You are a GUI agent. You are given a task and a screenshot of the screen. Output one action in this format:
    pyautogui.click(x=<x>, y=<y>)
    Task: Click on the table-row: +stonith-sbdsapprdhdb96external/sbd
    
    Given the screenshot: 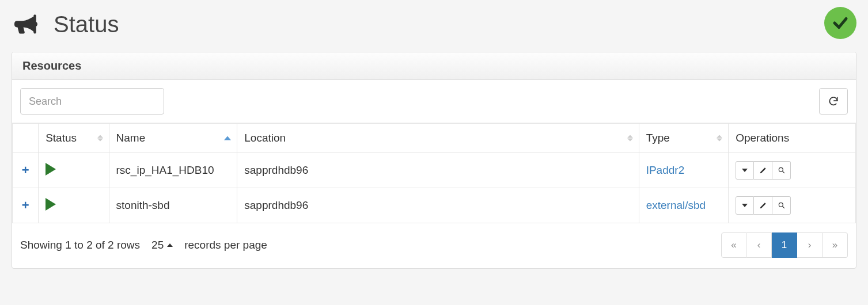 What is the action you would take?
    pyautogui.click(x=434, y=206)
    